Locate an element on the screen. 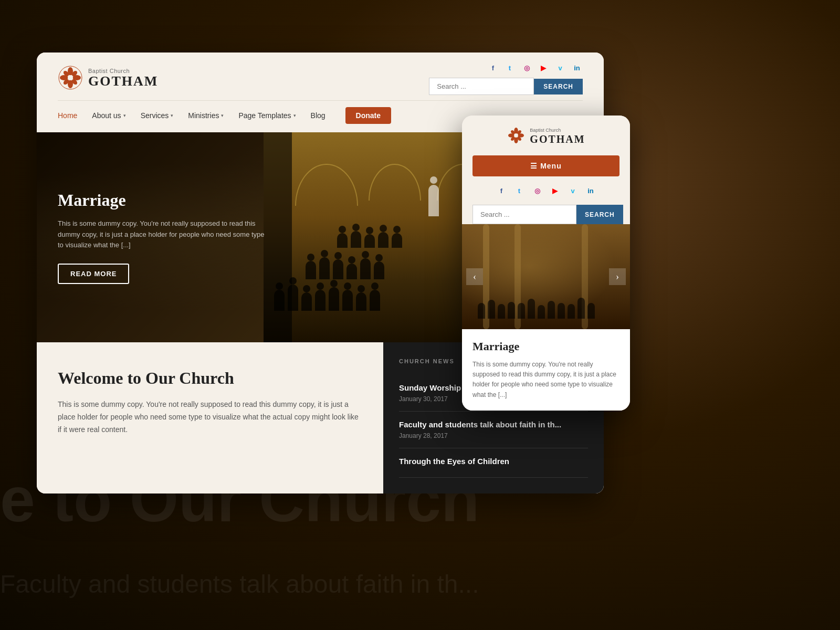  hero-content: Marriage This is some dummy copy. You're… is located at coordinates (164, 237).